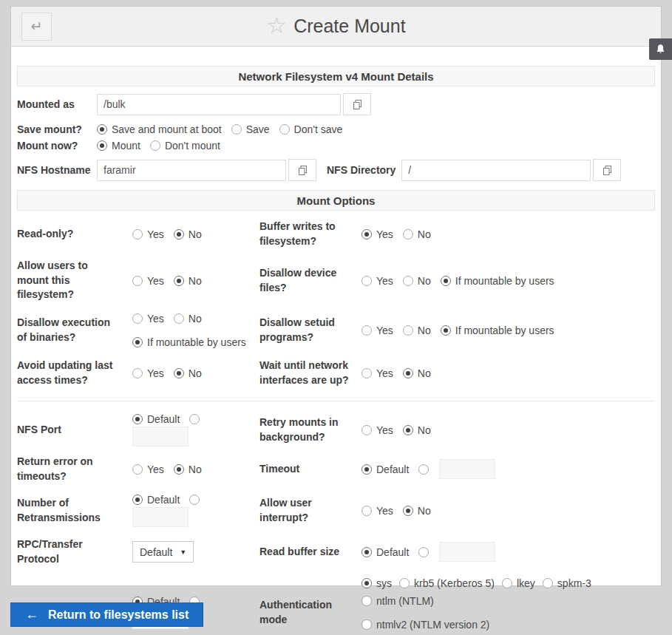 Image resolution: width=672 pixels, height=635 pixels. What do you see at coordinates (302, 170) in the screenshot?
I see `host-chooser-button` at bounding box center [302, 170].